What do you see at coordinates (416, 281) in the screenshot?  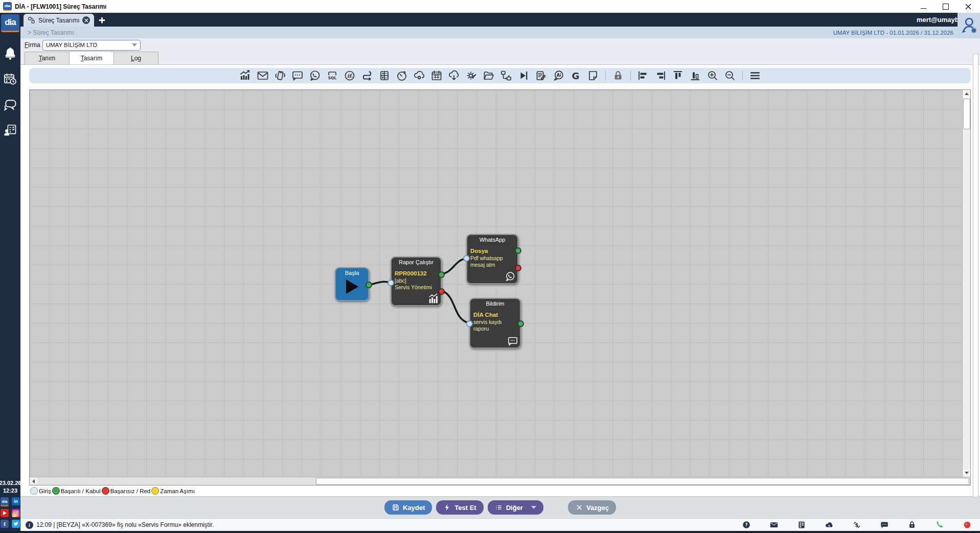 I see `node-rapor: Rapor ÇalıştırRPR000132[abc]Servis Yönet…` at bounding box center [416, 281].